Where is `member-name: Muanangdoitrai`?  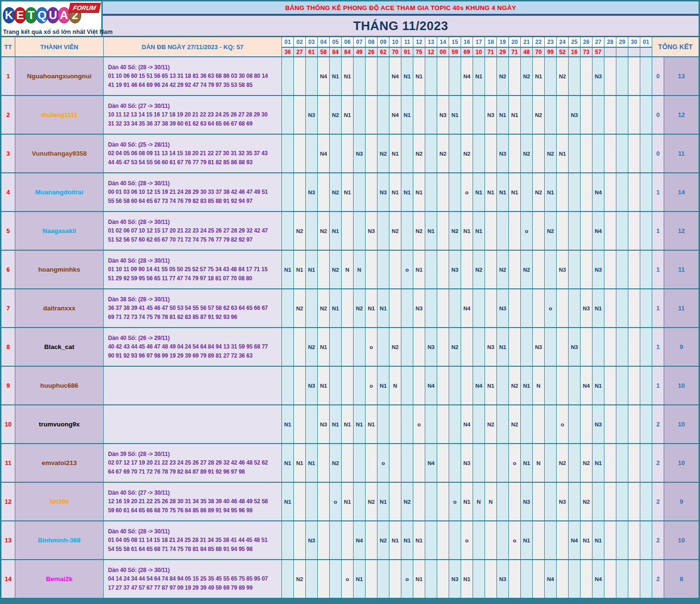 member-name: Muanangdoitrai is located at coordinates (59, 192).